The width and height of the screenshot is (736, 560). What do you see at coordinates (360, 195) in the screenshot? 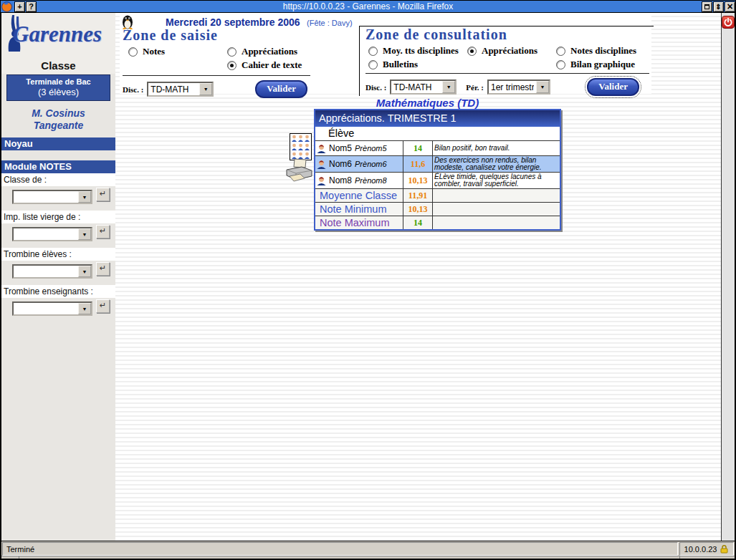
I see `moyenne-classe-link: Moyenne Classe` at bounding box center [360, 195].